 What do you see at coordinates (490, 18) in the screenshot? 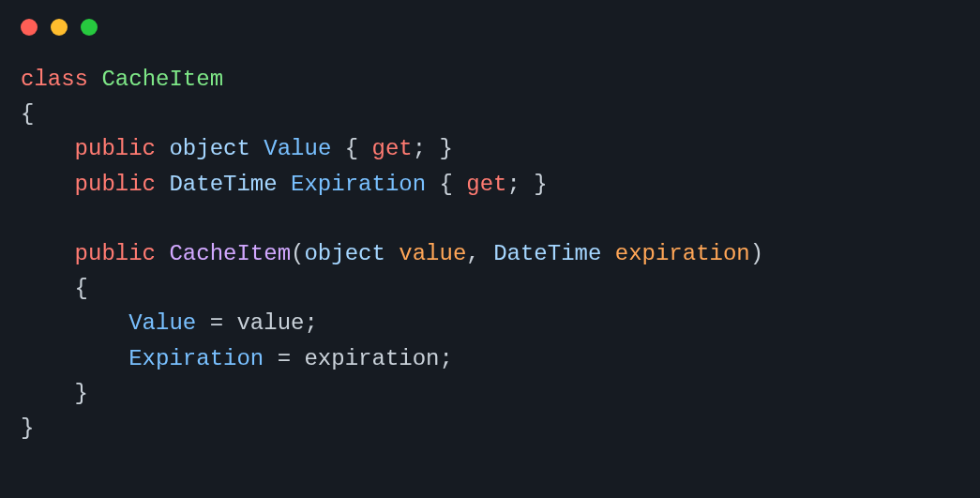
I see `window-titlebar` at bounding box center [490, 18].